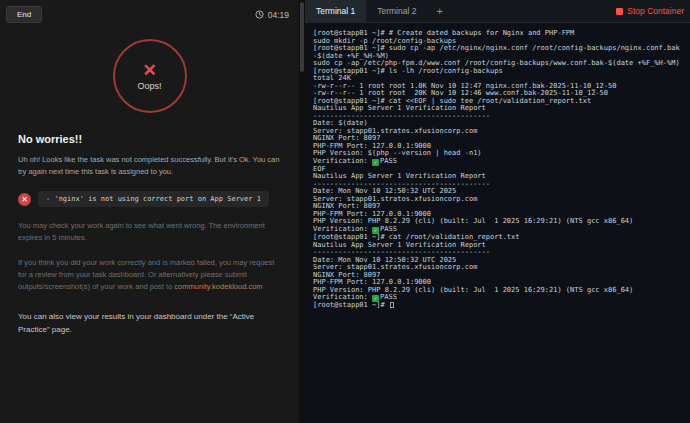 The width and height of the screenshot is (690, 423). Describe the element at coordinates (376, 162) in the screenshot. I see `check-icon: ✓` at that location.